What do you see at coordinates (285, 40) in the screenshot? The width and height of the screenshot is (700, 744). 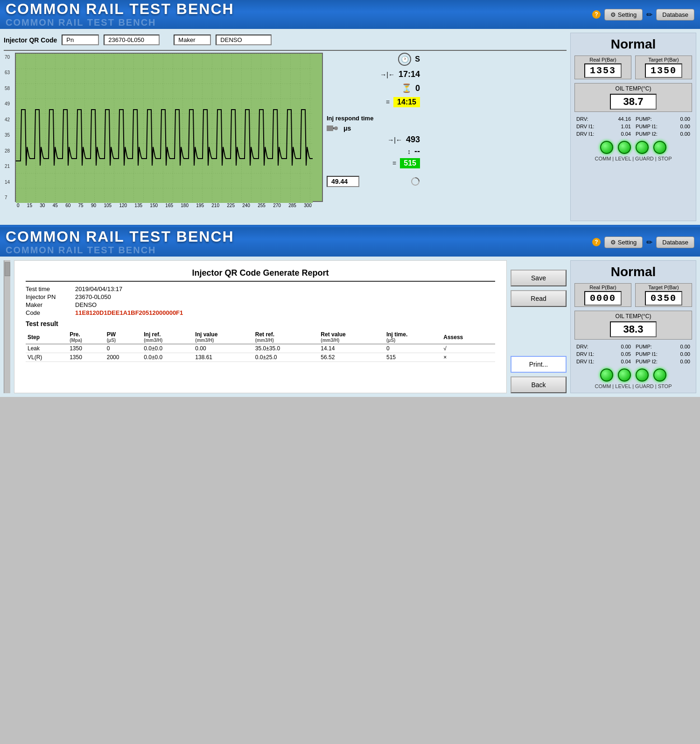 I see `qr-row: Injector QR Code Pn 23670-0L050 Maker DE…` at bounding box center [285, 40].